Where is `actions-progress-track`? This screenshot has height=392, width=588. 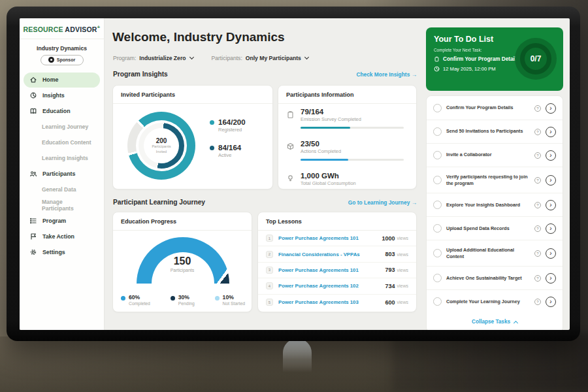
actions-progress-track is located at coordinates (352, 159).